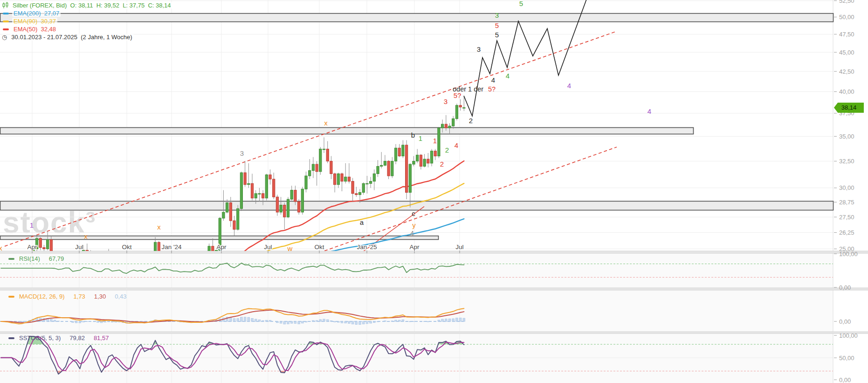 Image resolution: width=868 pixels, height=383 pixels. Describe the element at coordinates (414, 247) in the screenshot. I see `date-axis-label: Apr` at that location.